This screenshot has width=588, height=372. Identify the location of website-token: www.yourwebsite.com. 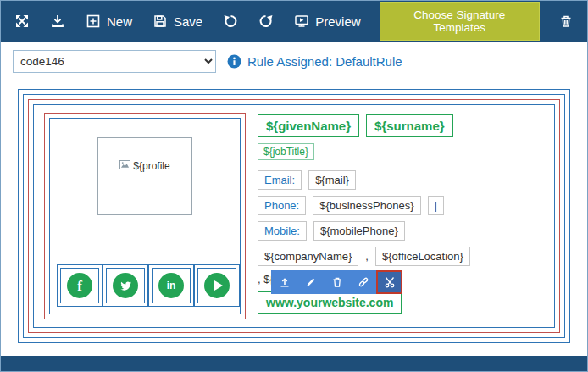
(330, 303).